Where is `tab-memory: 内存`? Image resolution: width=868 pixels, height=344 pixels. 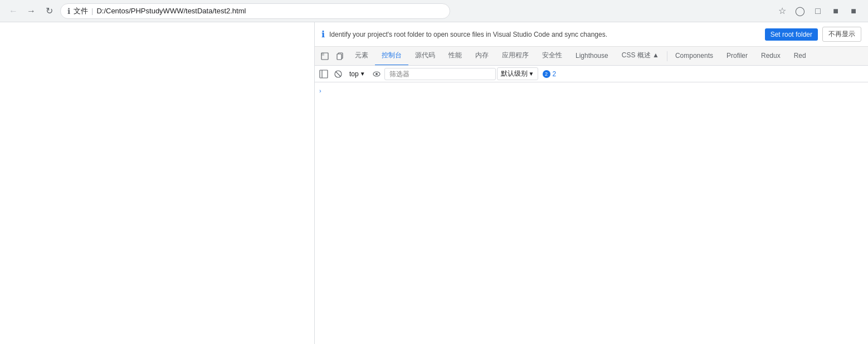 tab-memory: 内存 is located at coordinates (482, 56).